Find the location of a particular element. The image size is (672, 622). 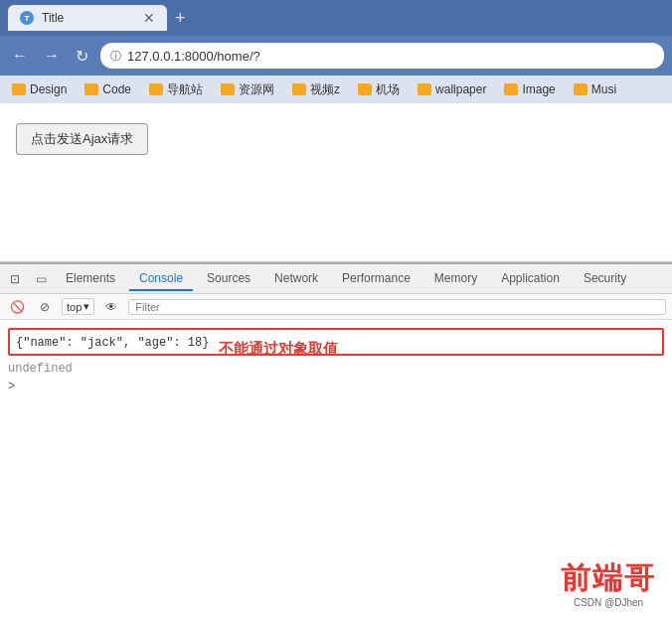

bookmark-label: 视频z is located at coordinates (325, 89).